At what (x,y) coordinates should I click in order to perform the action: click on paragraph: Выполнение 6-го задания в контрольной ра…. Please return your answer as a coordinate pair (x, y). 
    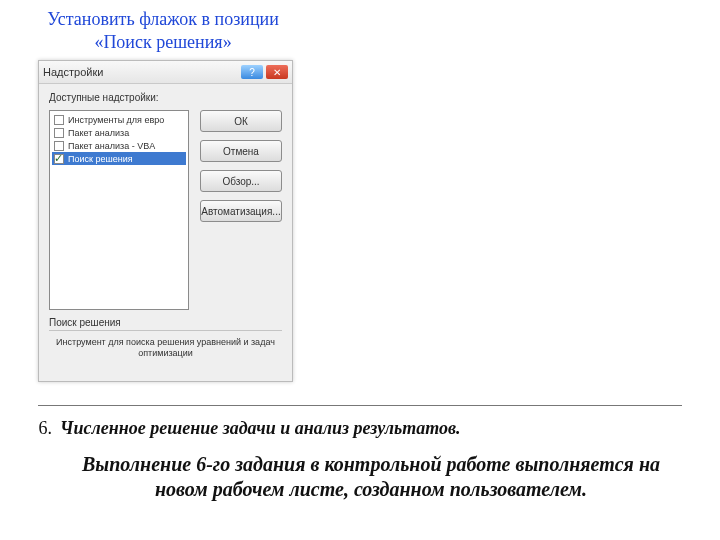
    Looking at the image, I should click on (371, 477).